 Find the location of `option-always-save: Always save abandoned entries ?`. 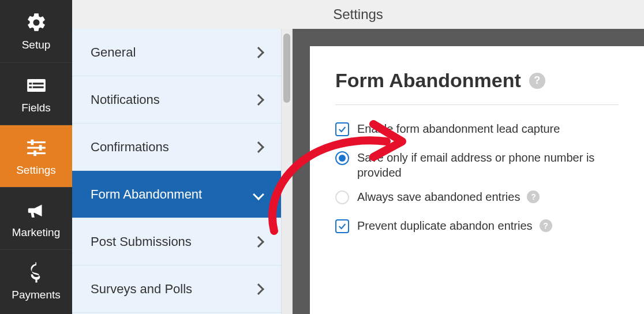

option-always-save: Always save abandoned entries ? is located at coordinates (477, 197).